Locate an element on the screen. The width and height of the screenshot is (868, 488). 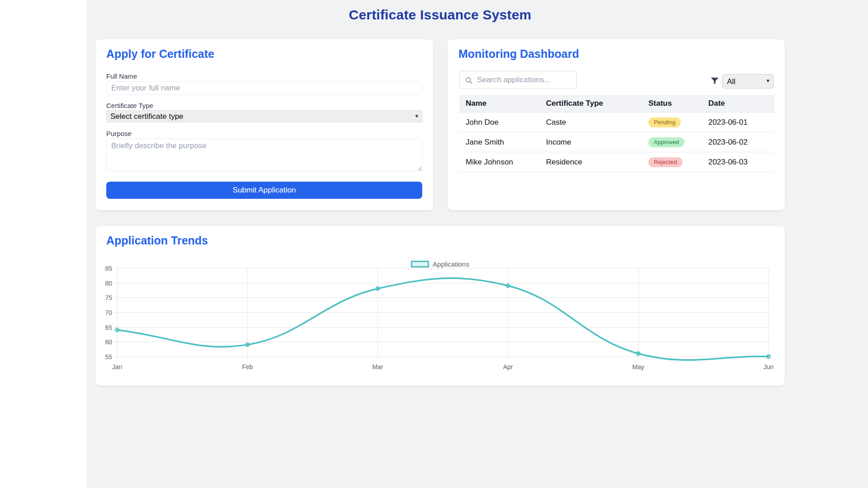
x-axis-tick-label: Feb is located at coordinates (247, 367).